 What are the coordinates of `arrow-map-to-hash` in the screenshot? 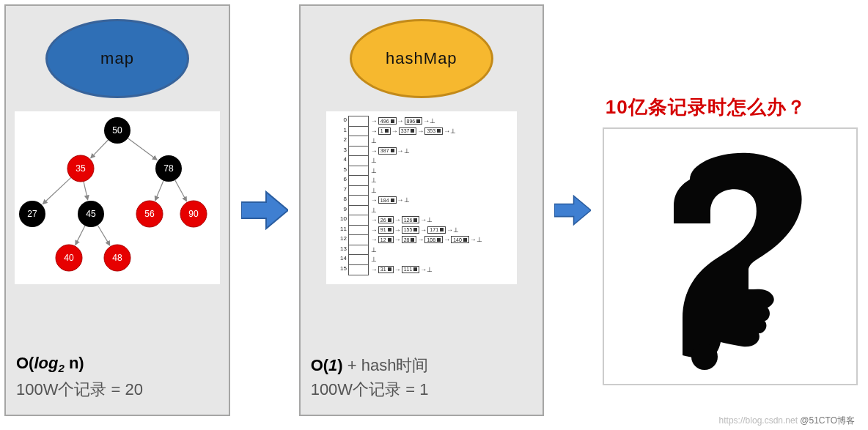 It's located at (265, 210).